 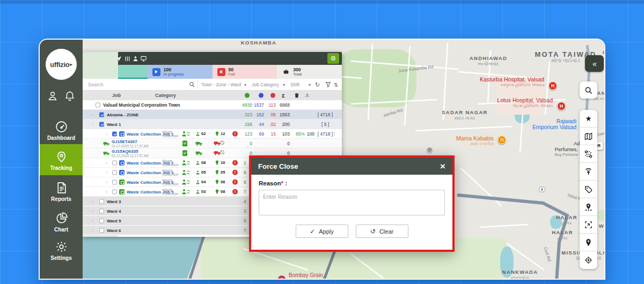 I want to click on table-row: › Waste Collection Job 1 Waste Collectio…, so click(x=213, y=134).